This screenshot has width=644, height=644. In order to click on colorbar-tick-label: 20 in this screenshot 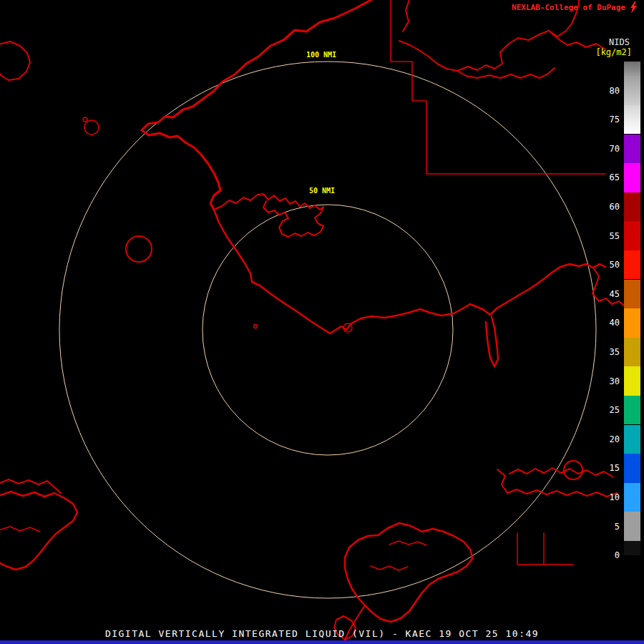, I will do `click(609, 439)`.